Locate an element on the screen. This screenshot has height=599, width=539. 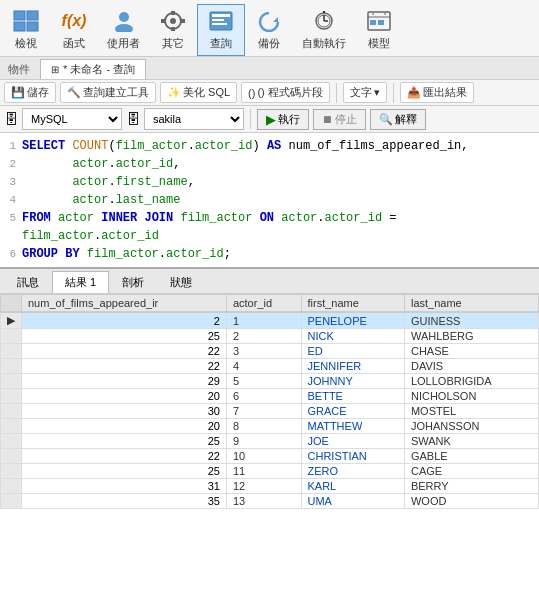
col-count: num_of_films_appeared_ir is located at coordinates (124, 304).